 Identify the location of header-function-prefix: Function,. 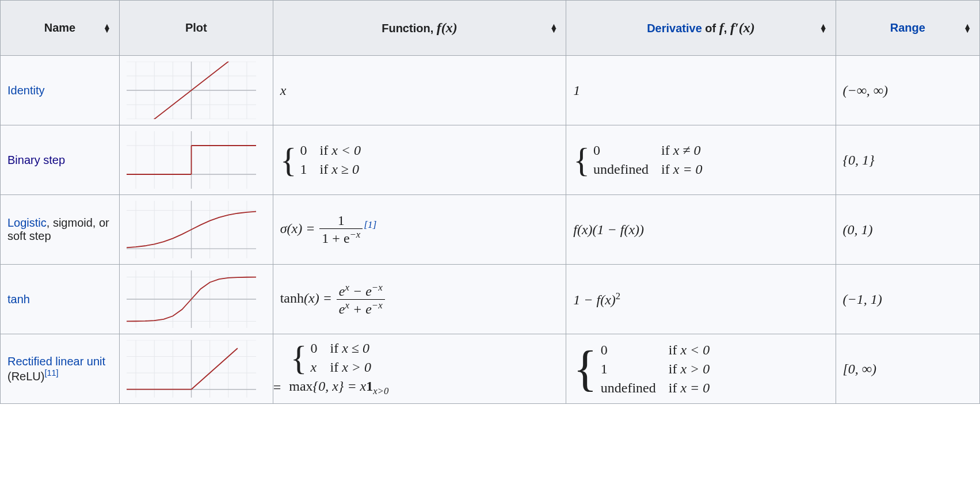
(409, 28).